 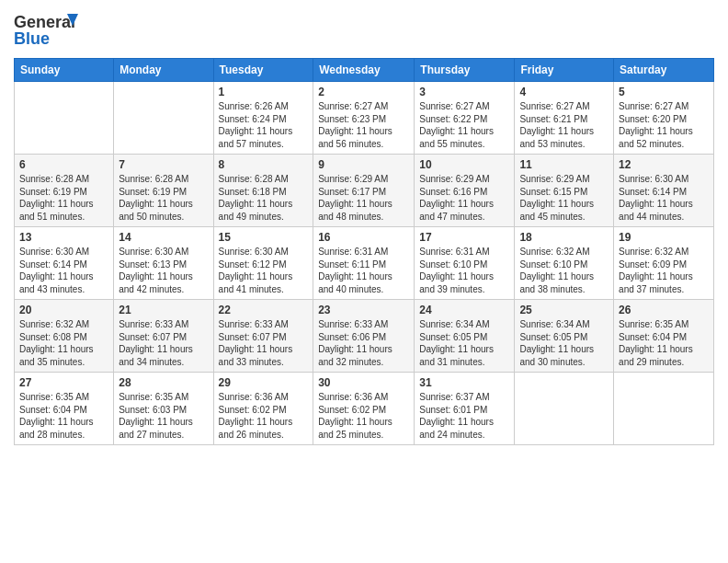 What do you see at coordinates (364, 92) in the screenshot?
I see `day-number: 2` at bounding box center [364, 92].